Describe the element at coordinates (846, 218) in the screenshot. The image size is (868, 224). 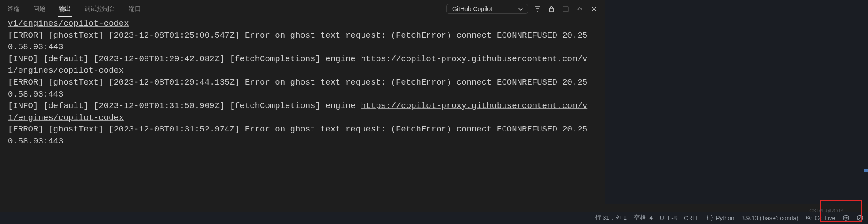
I see `copilot-icon` at that location.